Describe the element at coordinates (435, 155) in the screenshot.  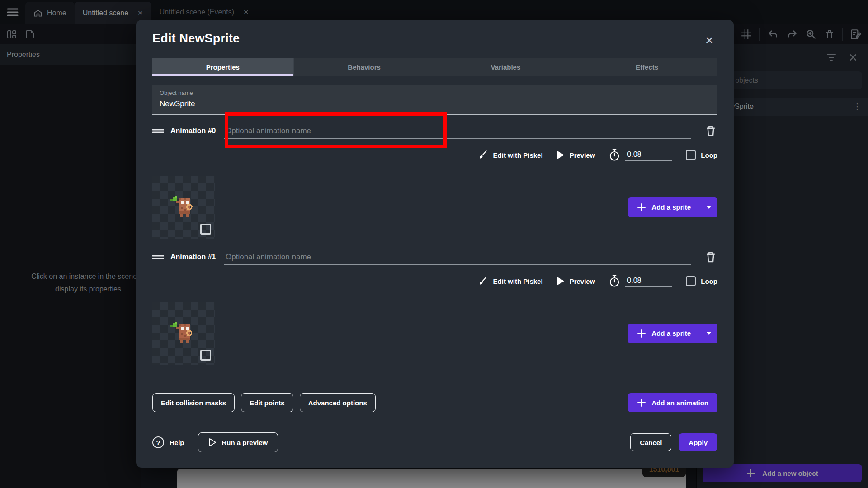
I see `animation-0-controls: Edit with Piskel Preview Loop` at that location.